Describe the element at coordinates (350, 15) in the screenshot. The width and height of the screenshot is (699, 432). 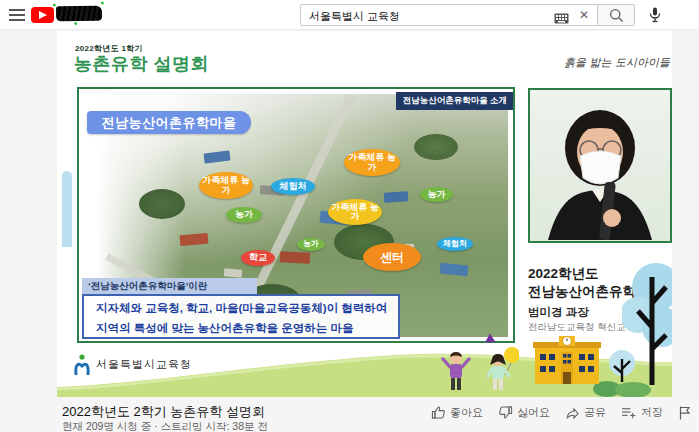
I see `youtube-header: 서울특별시 교육청 ✕` at that location.